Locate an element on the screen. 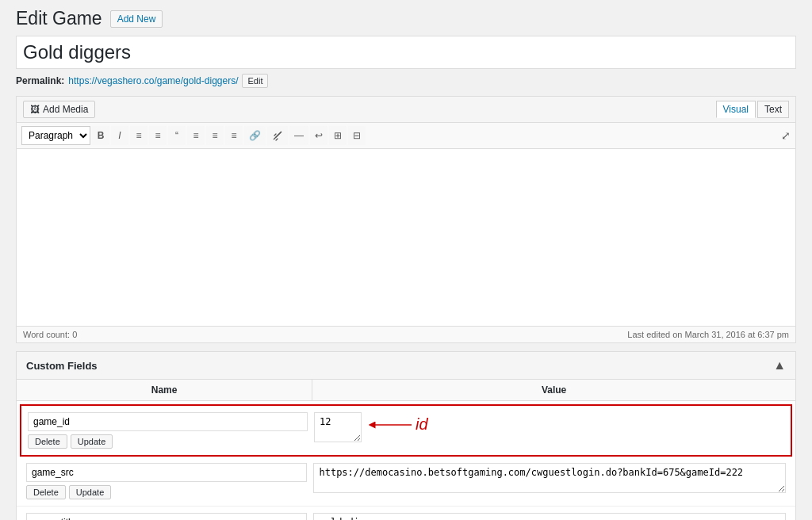 The width and height of the screenshot is (812, 520). last-edited: Last edited on March 31, 2016 at 6:37 pm is located at coordinates (708, 335).